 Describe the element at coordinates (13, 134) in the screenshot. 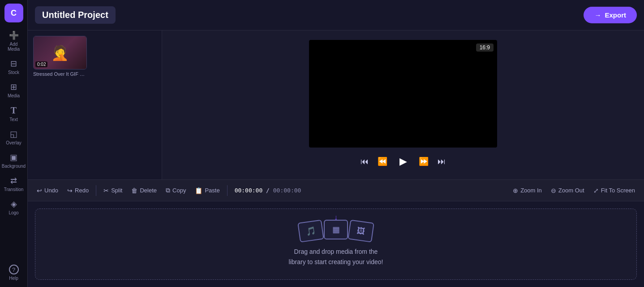

I see `overlay-icon: ◱` at that location.